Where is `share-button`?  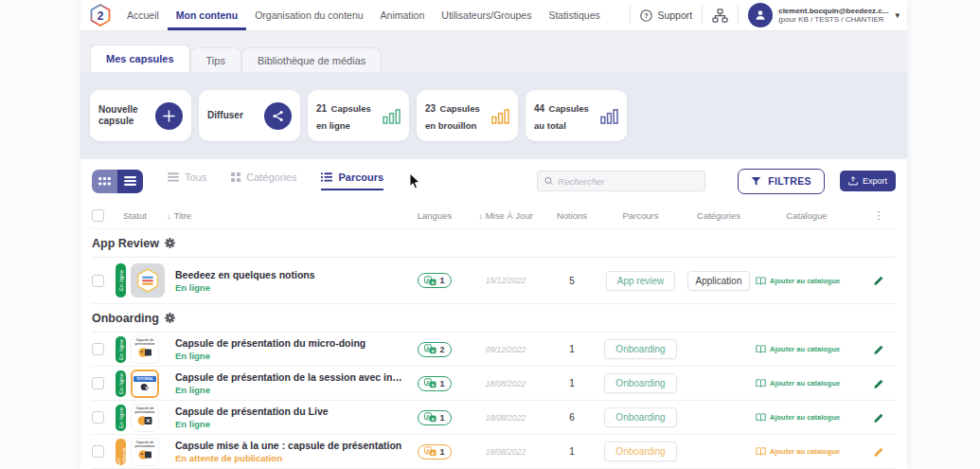
share-button is located at coordinates (278, 116).